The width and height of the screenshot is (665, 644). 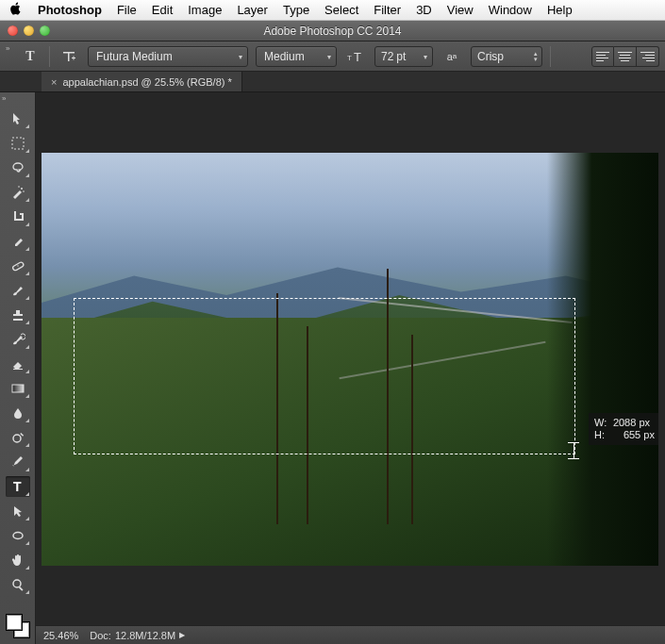 What do you see at coordinates (18, 536) in the screenshot?
I see `shape-tool` at bounding box center [18, 536].